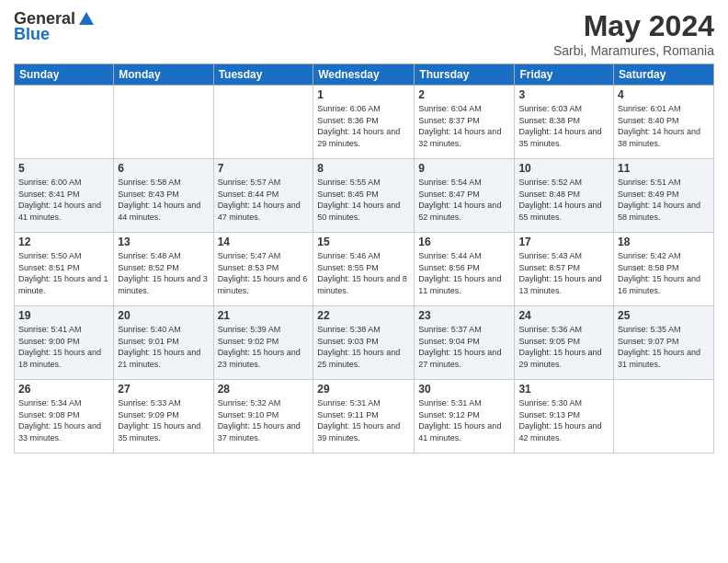  Describe the element at coordinates (64, 270) in the screenshot. I see `table-row: 12Sunrise: 5:50 AM Sunset: 8:51 PM Dayli…` at that location.